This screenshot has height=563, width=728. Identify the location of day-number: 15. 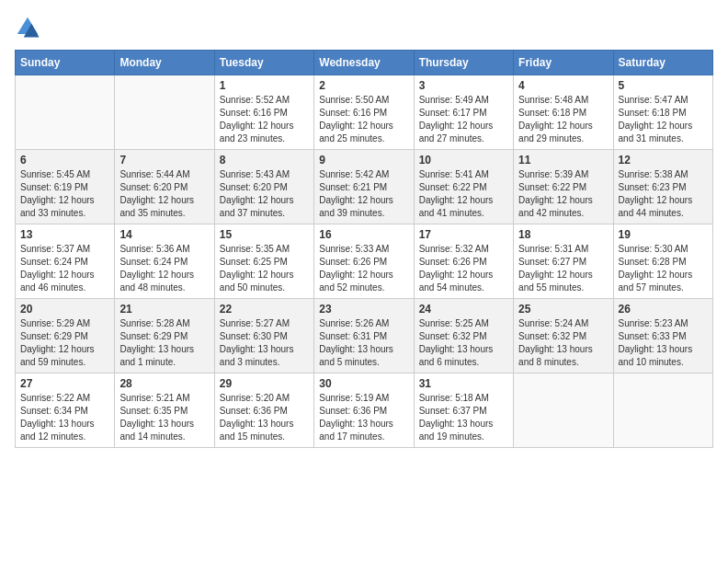
(265, 235).